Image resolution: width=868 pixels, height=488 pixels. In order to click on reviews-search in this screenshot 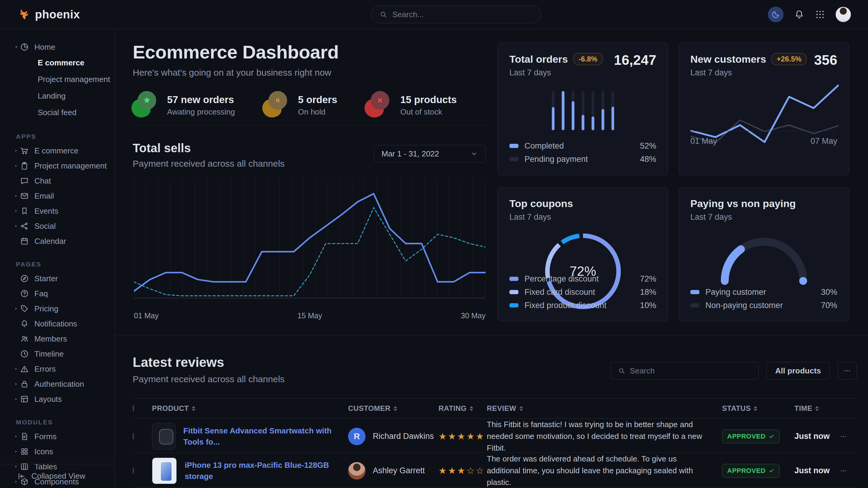, I will do `click(685, 371)`.